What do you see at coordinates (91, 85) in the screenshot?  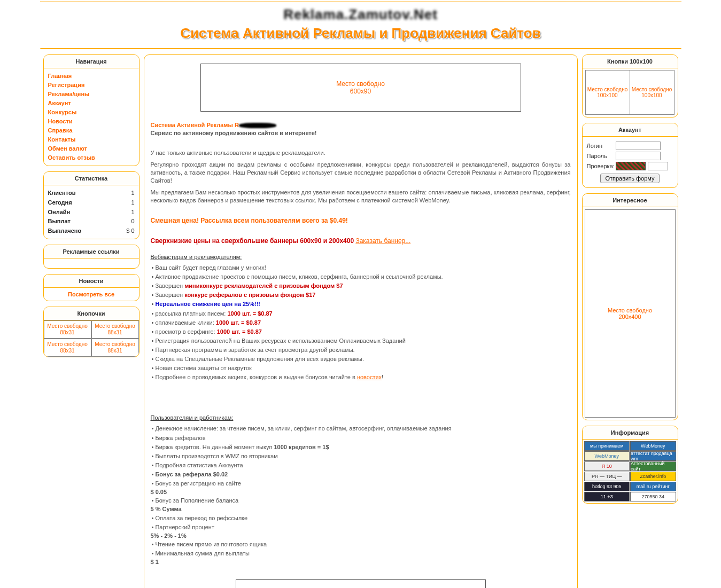 I see `nav-item-1: Регистрация` at bounding box center [91, 85].